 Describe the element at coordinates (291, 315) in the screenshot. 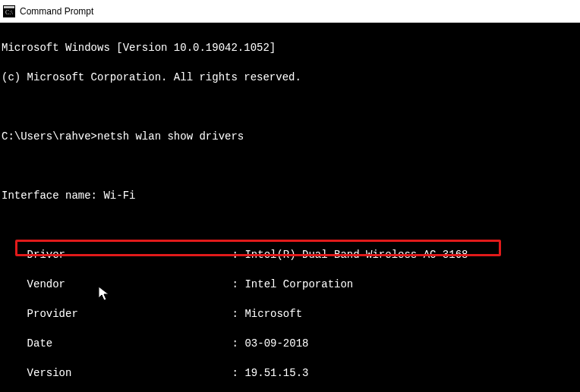

I see `field-provider: Provider: Microsoft` at that location.